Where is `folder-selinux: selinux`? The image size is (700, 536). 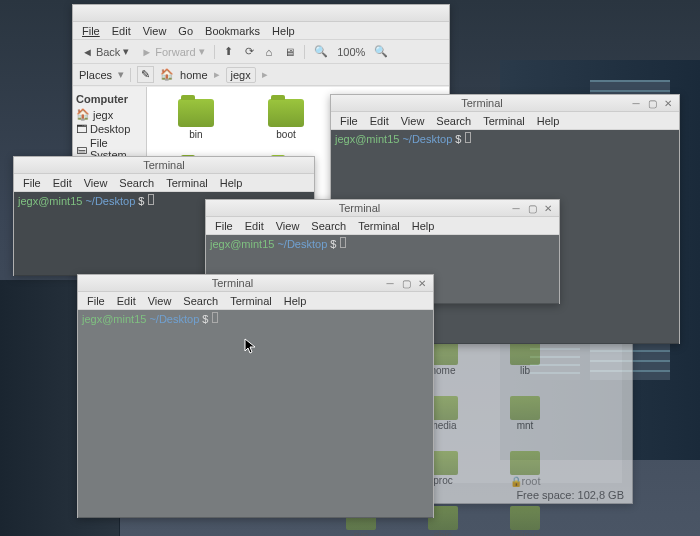 folder-selinux: selinux is located at coordinates (525, 521).